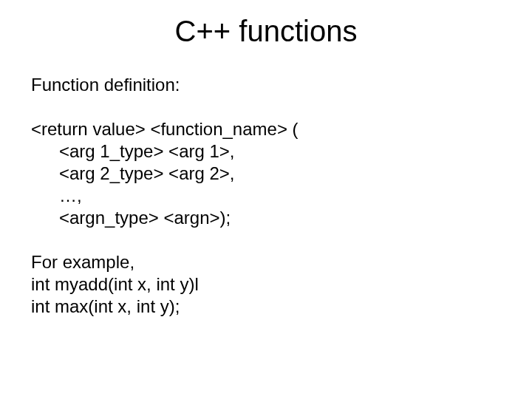 This screenshot has width=532, height=399. What do you see at coordinates (282, 284) in the screenshot?
I see `example-line-2: int myadd(int x, int y)l` at bounding box center [282, 284].